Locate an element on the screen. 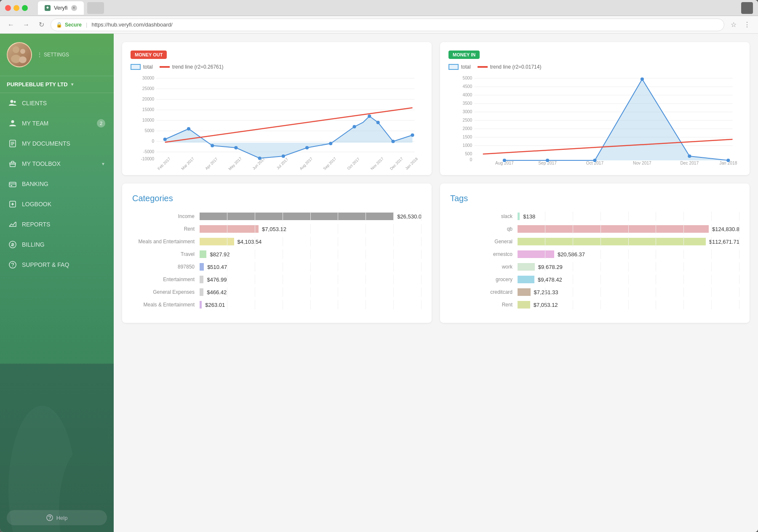  maximize-button is located at coordinates (25, 8).